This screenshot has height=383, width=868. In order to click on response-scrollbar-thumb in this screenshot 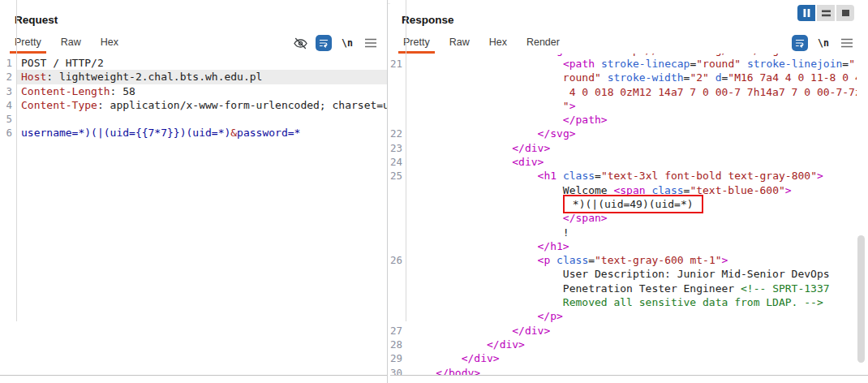, I will do `click(862, 299)`.